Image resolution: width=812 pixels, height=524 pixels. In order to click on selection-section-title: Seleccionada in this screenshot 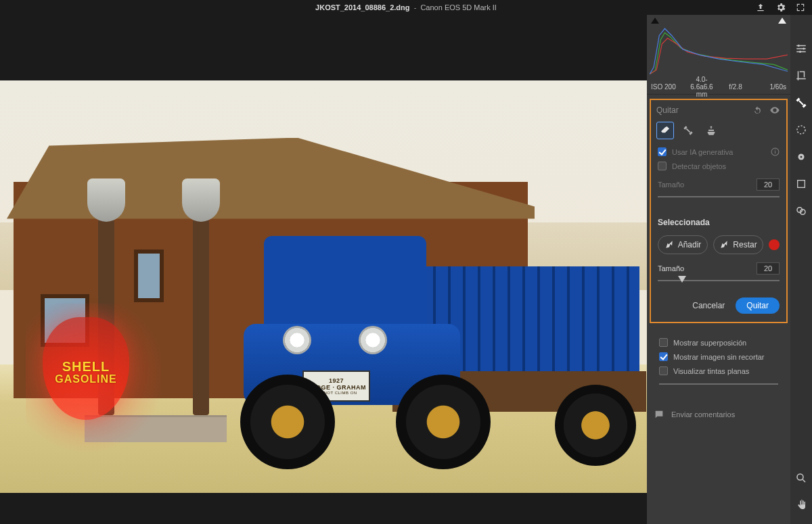, I will do `click(719, 220)`.